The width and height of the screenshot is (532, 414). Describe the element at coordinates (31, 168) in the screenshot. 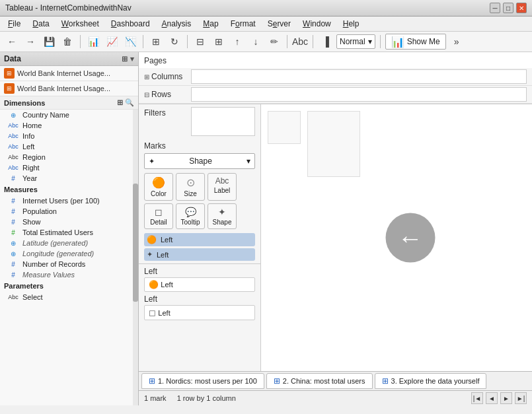

I see `dim-right-label: Right` at that location.